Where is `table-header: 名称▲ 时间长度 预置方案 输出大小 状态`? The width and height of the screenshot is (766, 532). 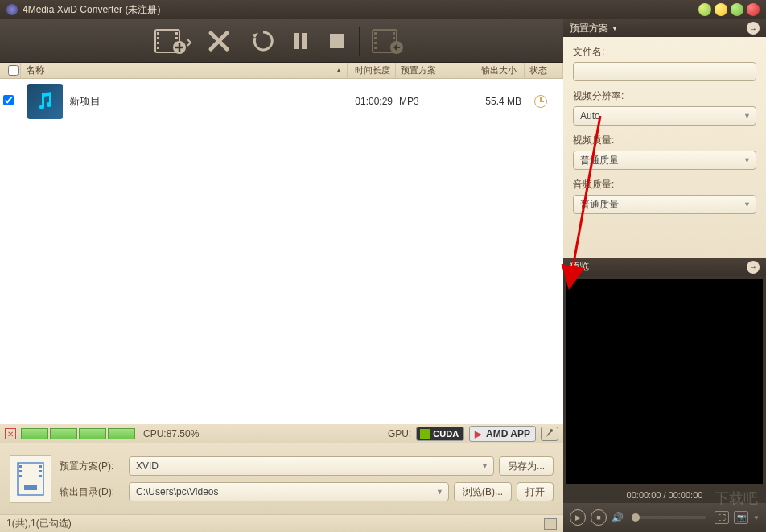 table-header: 名称▲ 时间长度 预置方案 输出大小 状态 is located at coordinates (282, 71).